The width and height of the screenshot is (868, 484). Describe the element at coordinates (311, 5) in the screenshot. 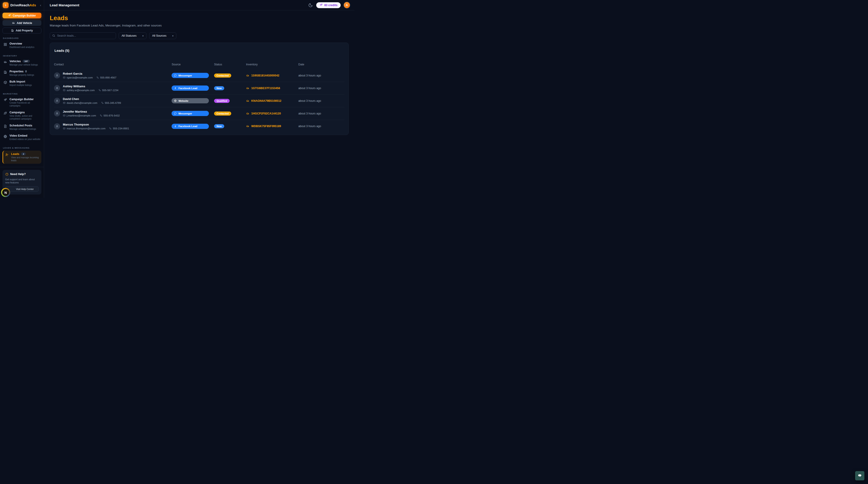

I see `dark-mode-toggle` at that location.